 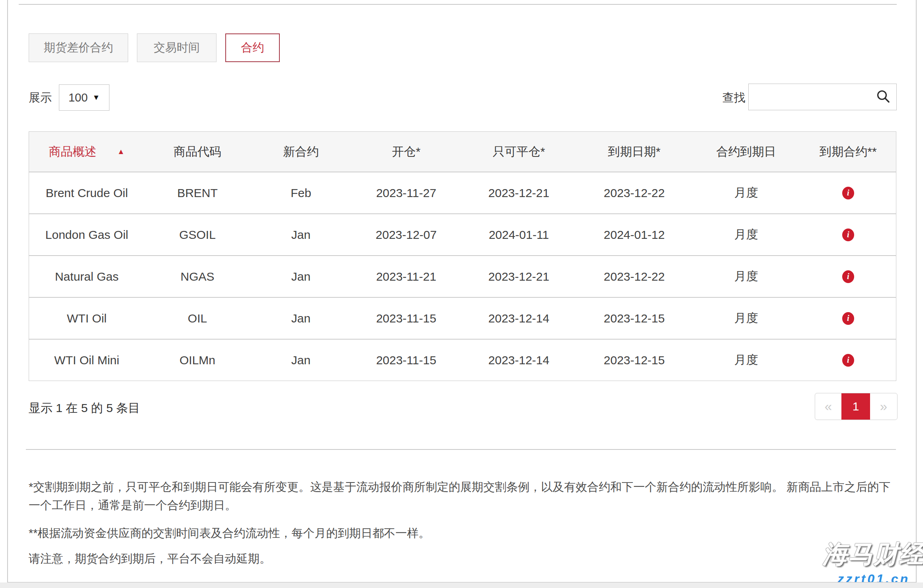 What do you see at coordinates (462, 276) in the screenshot?
I see `table-row: Natural Gas NGAS Jan 2023-11-21 2023-12-…` at bounding box center [462, 276].